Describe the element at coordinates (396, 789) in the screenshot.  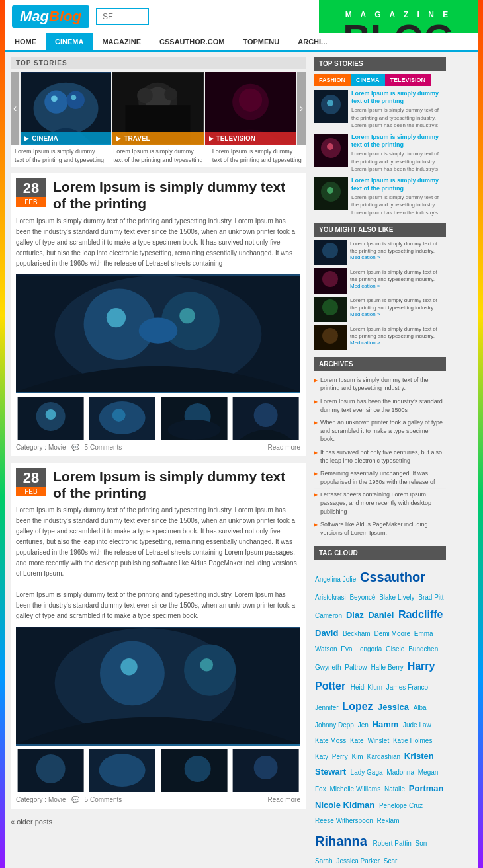
I see `tag: Natalie` at that location.